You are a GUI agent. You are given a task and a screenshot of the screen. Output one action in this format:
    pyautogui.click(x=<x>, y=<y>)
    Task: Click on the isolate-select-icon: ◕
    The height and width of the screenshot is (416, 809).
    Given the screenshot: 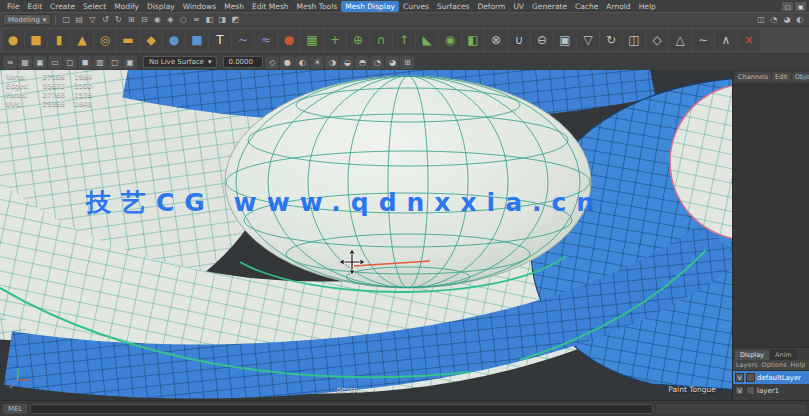 What is the action you would take?
    pyautogui.click(x=392, y=62)
    